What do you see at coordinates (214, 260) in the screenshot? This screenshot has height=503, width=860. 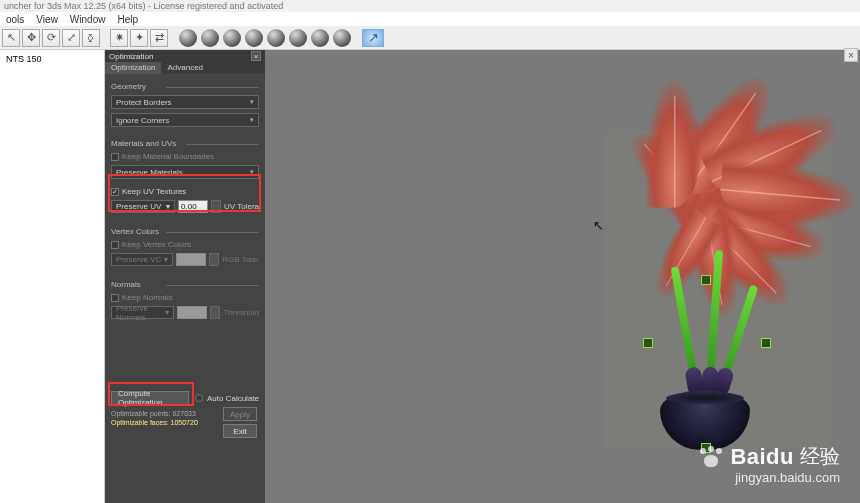 I see `rgb-tolerance-spinner` at bounding box center [214, 260].